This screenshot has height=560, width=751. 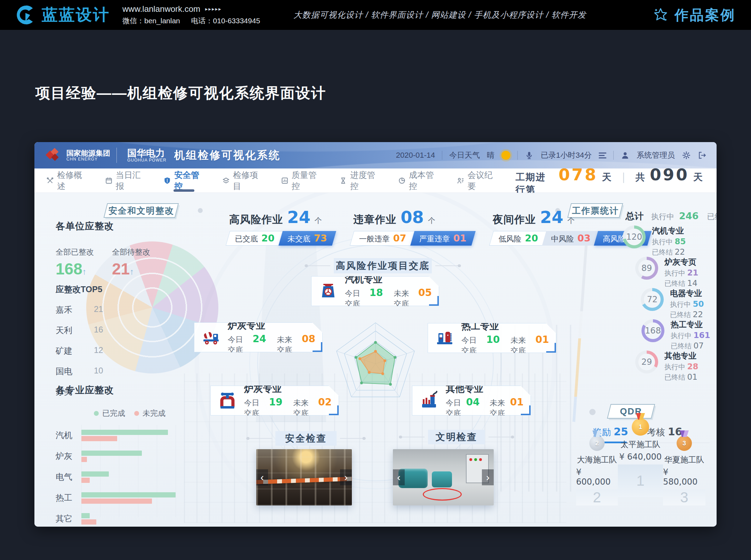 I want to click on weather-value: 晴, so click(x=491, y=155).